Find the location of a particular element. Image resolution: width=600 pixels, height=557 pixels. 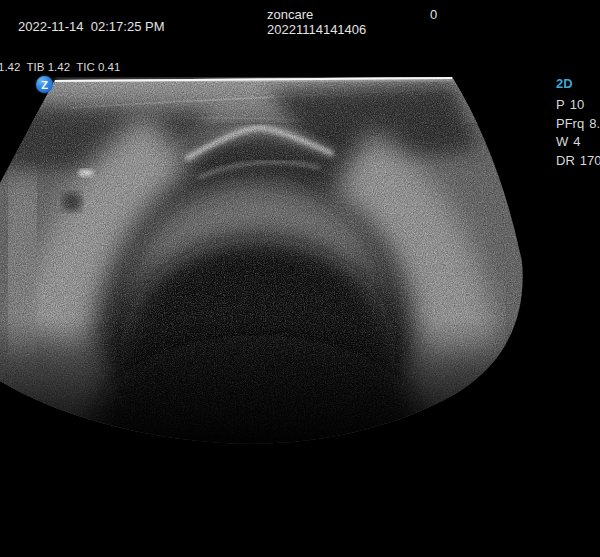

exam-id-label: 20221114141406 is located at coordinates (316, 30).